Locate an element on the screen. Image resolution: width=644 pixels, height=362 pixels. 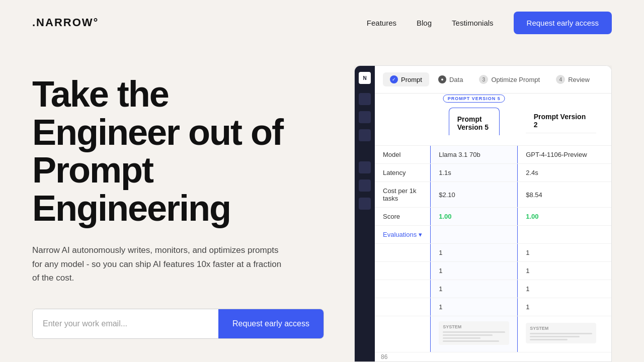
v5-eval-header is located at coordinates (474, 235).